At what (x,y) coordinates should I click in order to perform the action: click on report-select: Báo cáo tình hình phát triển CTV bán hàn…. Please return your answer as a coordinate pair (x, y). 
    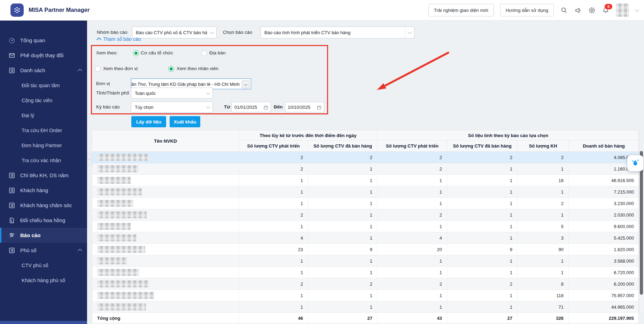
    Looking at the image, I should click on (337, 32).